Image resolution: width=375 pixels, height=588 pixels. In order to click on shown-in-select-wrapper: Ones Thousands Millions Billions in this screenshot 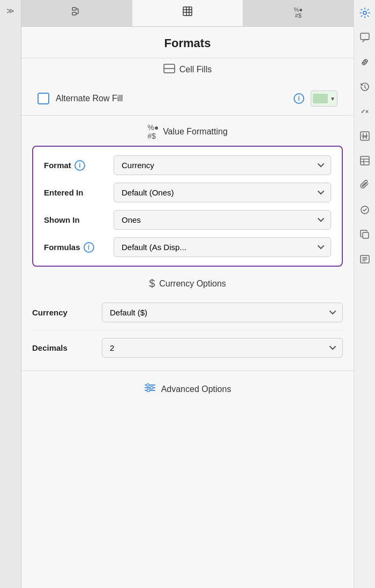, I will do `click(222, 220)`.